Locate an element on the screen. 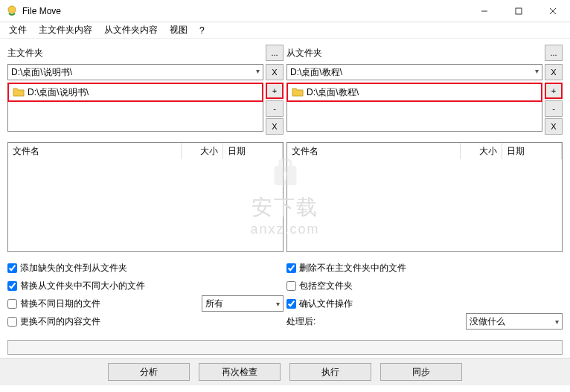  replace-content-checkbox is located at coordinates (12, 321).